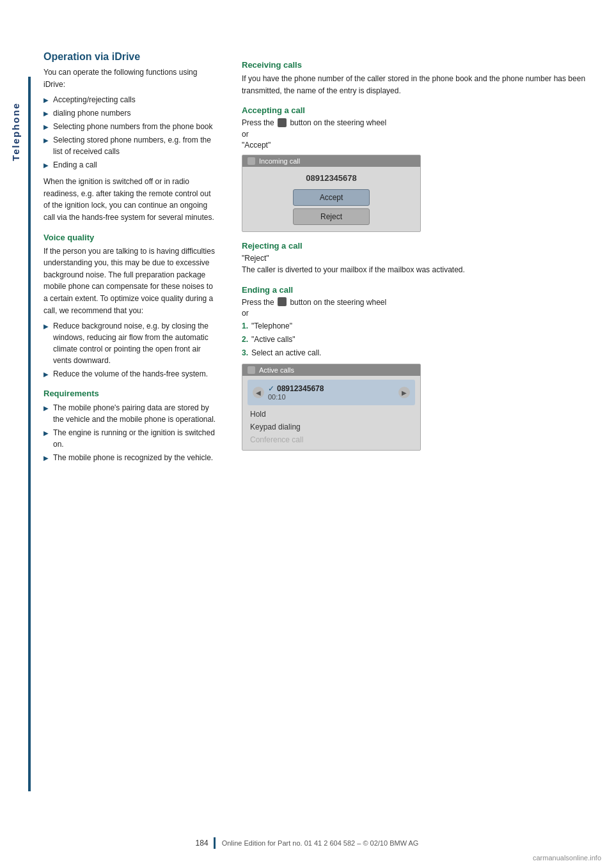  I want to click on voice-bullet-list: ▶ Reduce background noise, e.g. by closi…, so click(130, 350).